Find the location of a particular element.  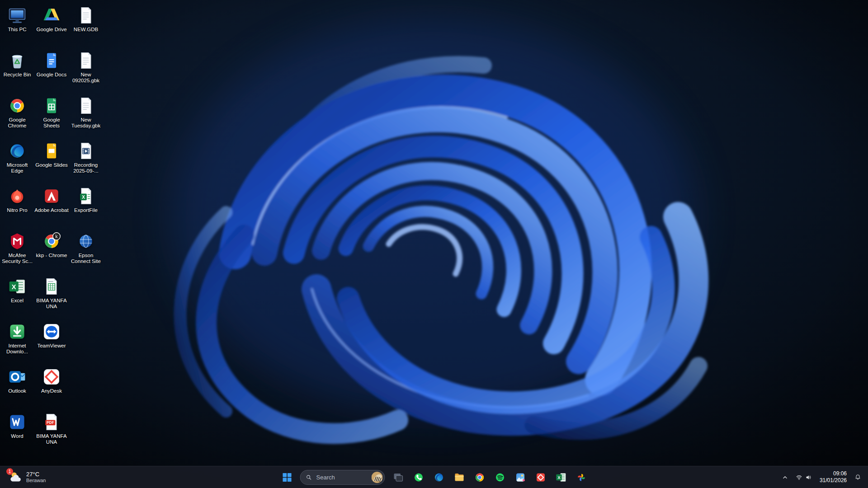

desktop-icon-label: Word is located at coordinates (17, 436).